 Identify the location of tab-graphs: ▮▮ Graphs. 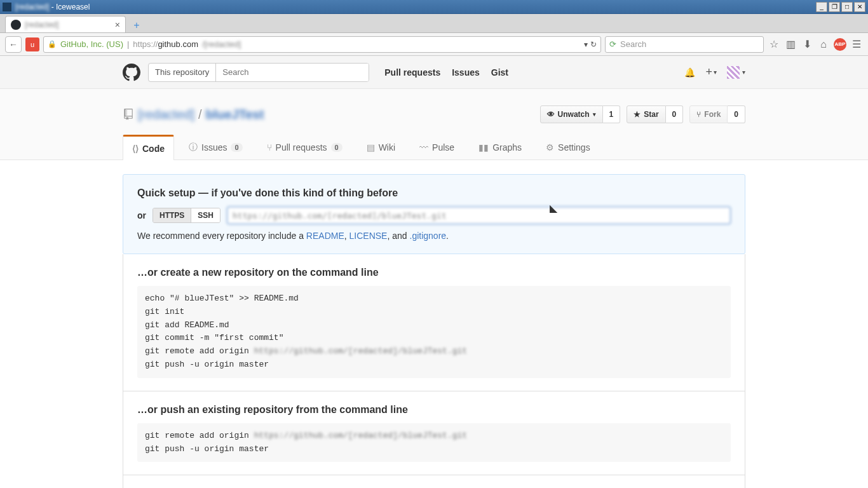
(500, 147).